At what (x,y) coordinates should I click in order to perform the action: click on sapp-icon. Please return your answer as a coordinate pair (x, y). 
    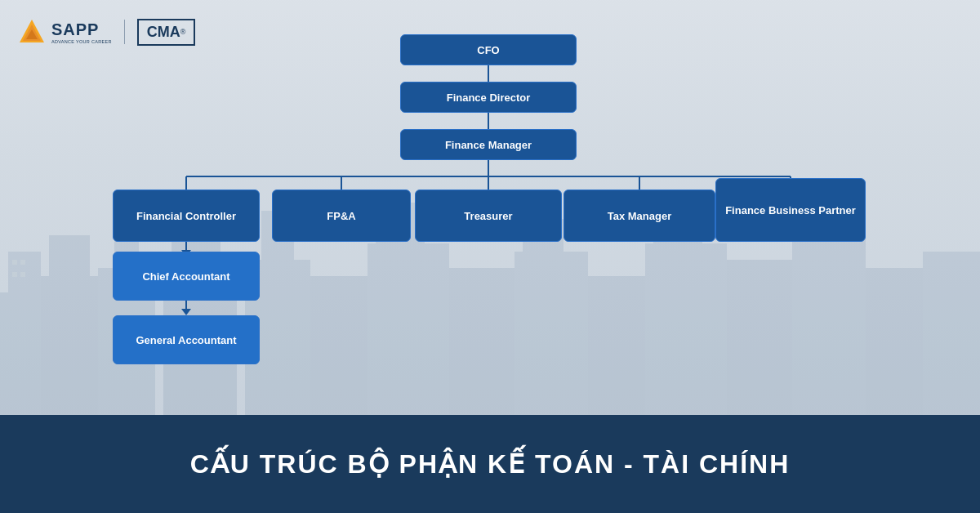
    Looking at the image, I should click on (32, 32).